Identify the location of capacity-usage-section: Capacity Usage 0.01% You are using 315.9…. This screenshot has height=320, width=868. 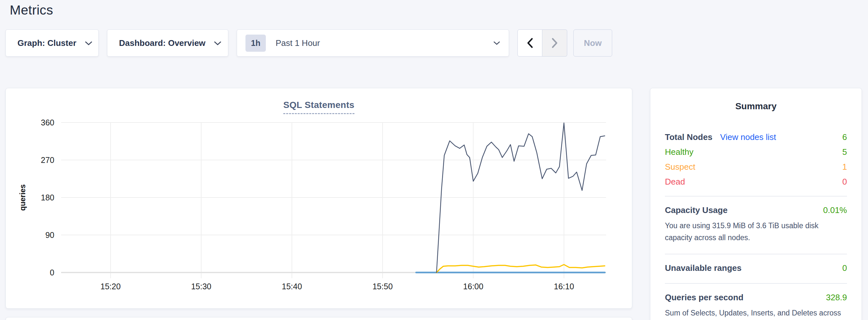
(756, 225).